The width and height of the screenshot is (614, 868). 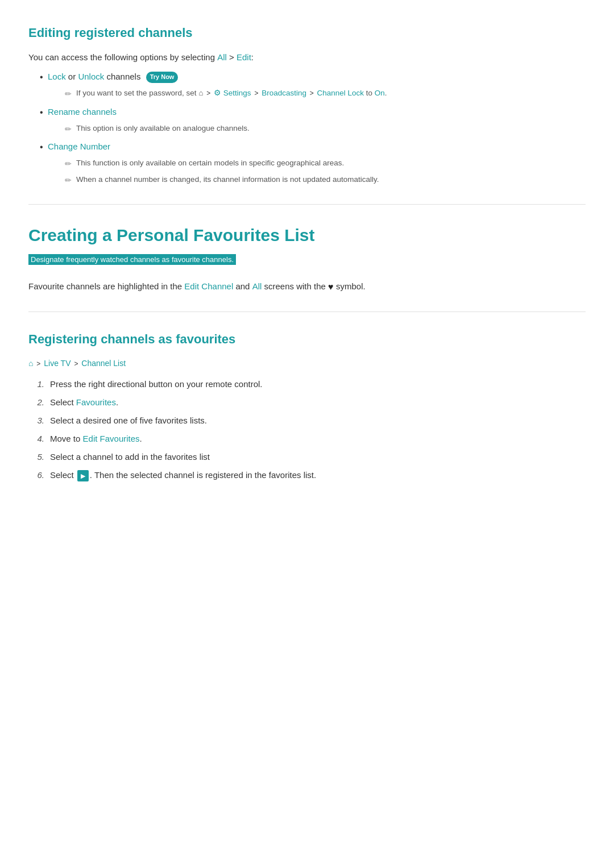 I want to click on home-icon-2: ⌂, so click(x=31, y=363).